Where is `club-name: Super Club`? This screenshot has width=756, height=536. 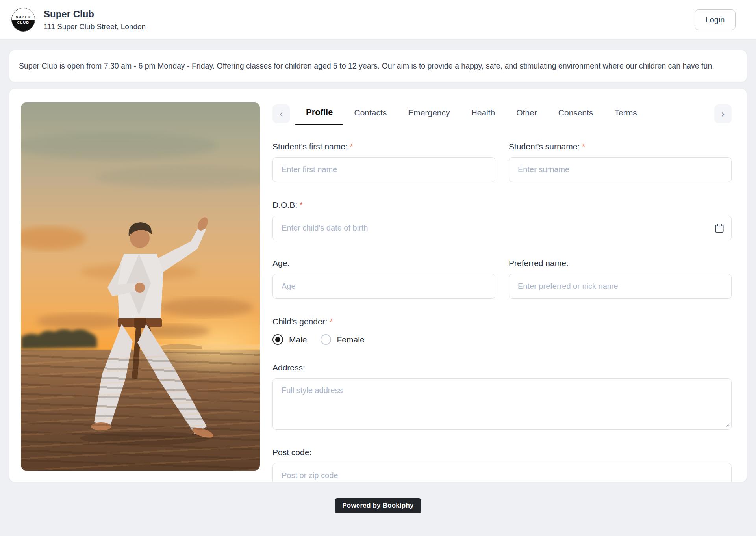 club-name: Super Club is located at coordinates (94, 14).